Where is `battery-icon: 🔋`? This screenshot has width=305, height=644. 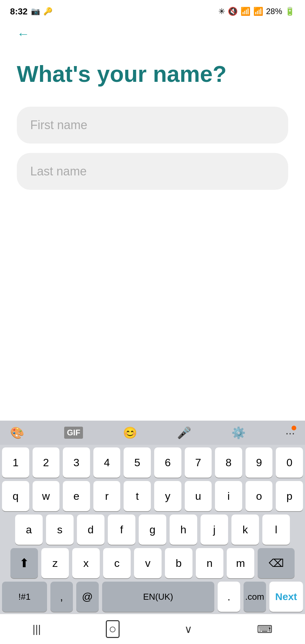
battery-icon: 🔋 is located at coordinates (290, 11).